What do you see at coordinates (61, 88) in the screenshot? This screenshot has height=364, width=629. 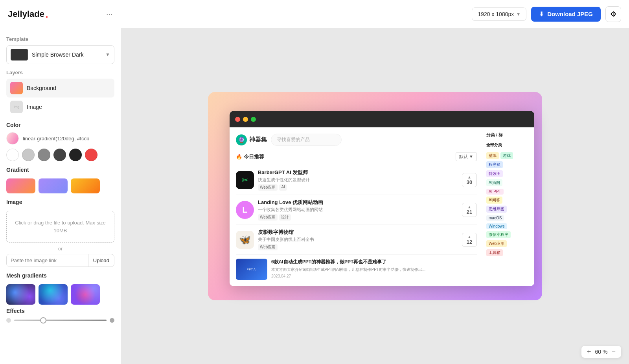 I see `layer-background: Background` at bounding box center [61, 88].